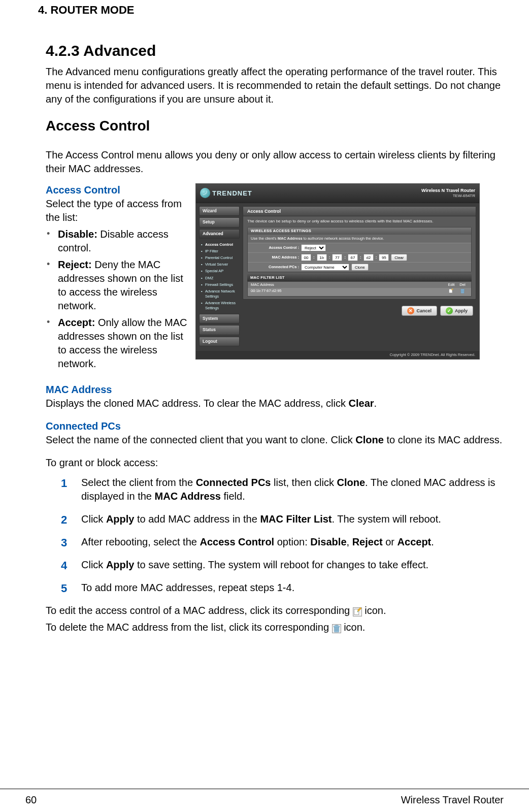 The width and height of the screenshot is (529, 812). Describe the element at coordinates (219, 222) in the screenshot. I see `nav-setup: Setup` at that location.